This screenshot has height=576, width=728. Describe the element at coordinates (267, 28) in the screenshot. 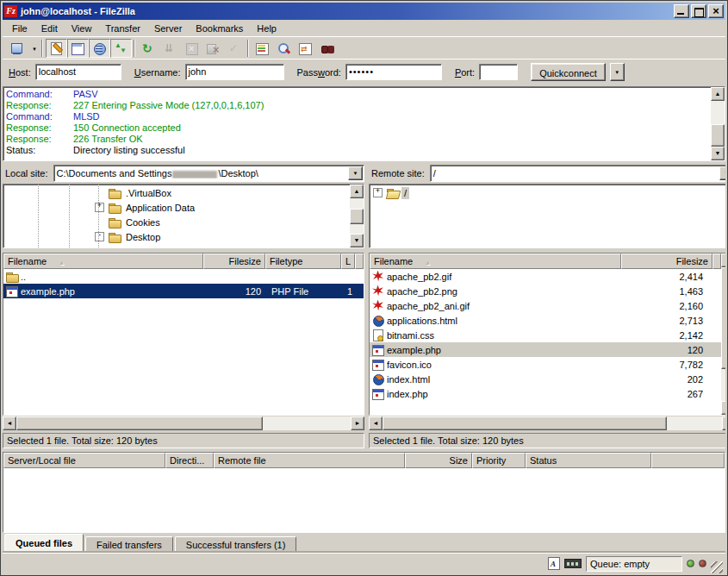

I see `menu-item: Help` at that location.